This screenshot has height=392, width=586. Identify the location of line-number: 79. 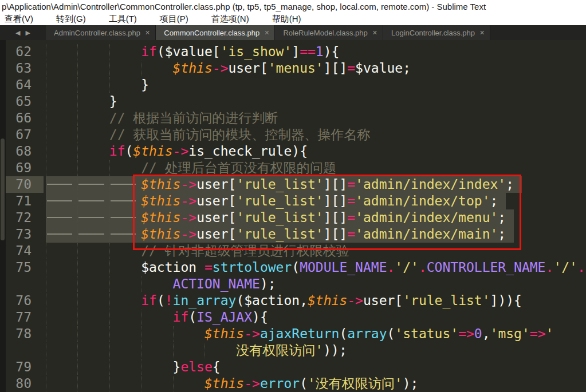
(22, 367).